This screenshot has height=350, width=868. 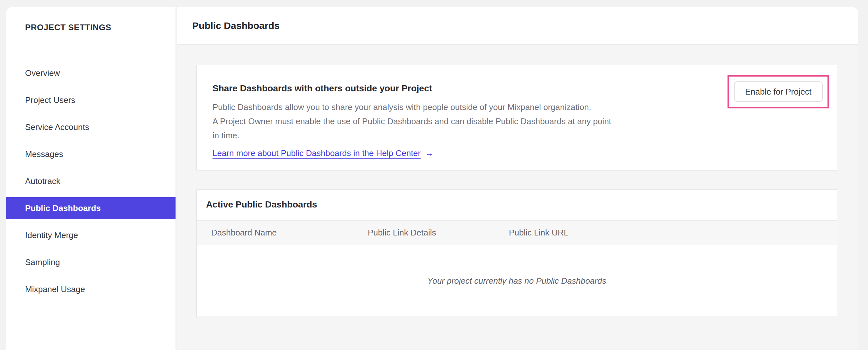 I want to click on description-line: in time., so click(x=517, y=136).